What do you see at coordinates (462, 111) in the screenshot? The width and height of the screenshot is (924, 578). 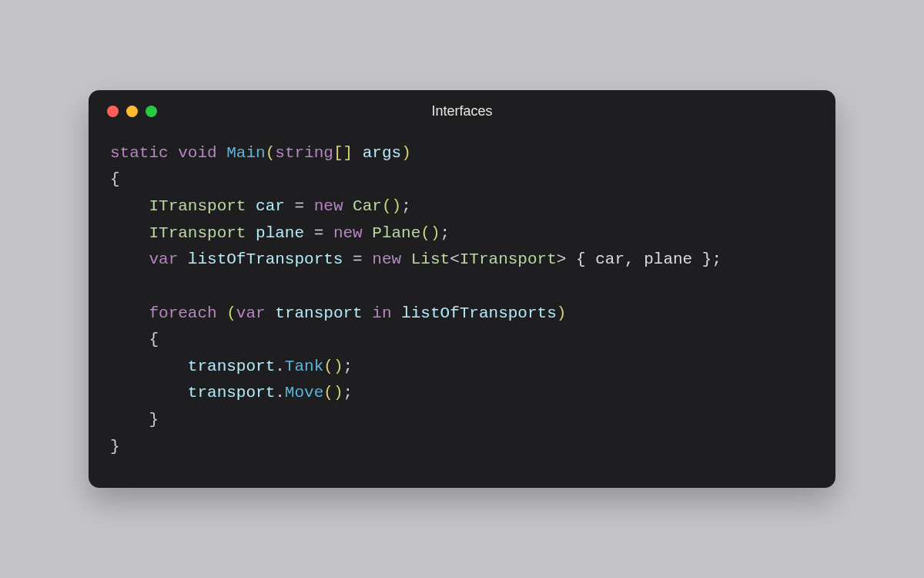 I see `window-title: Interfaces` at bounding box center [462, 111].